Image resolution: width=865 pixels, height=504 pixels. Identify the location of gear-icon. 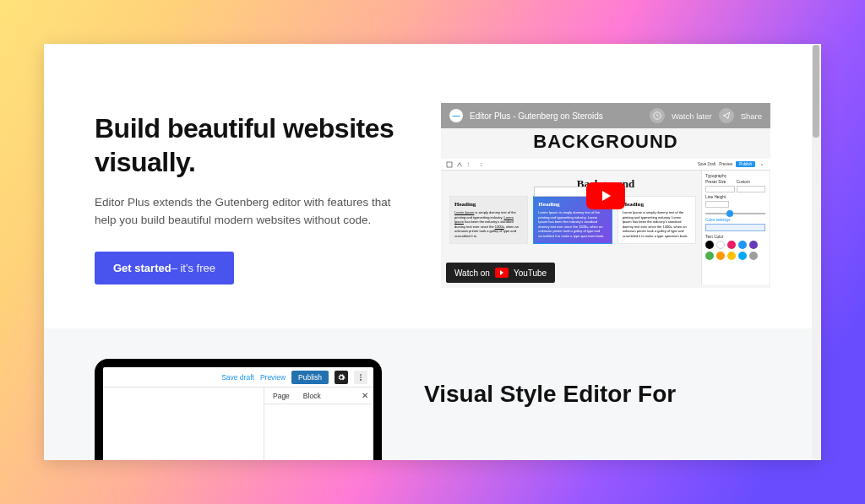
(341, 377).